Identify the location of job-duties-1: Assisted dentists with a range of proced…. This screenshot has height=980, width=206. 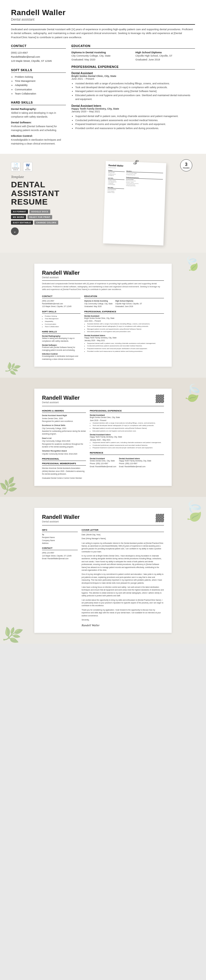
(133, 91).